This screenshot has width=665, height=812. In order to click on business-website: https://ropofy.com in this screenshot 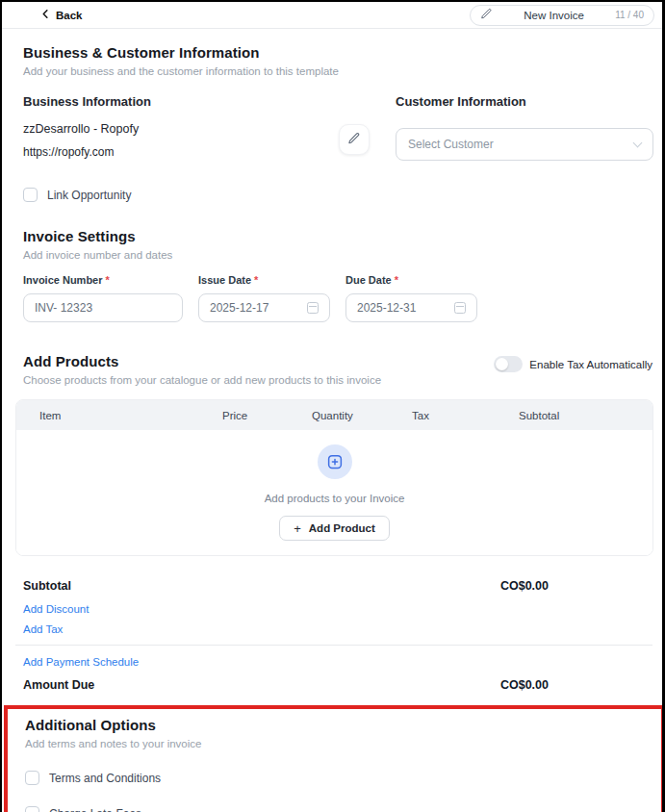, I will do `click(181, 152)`.